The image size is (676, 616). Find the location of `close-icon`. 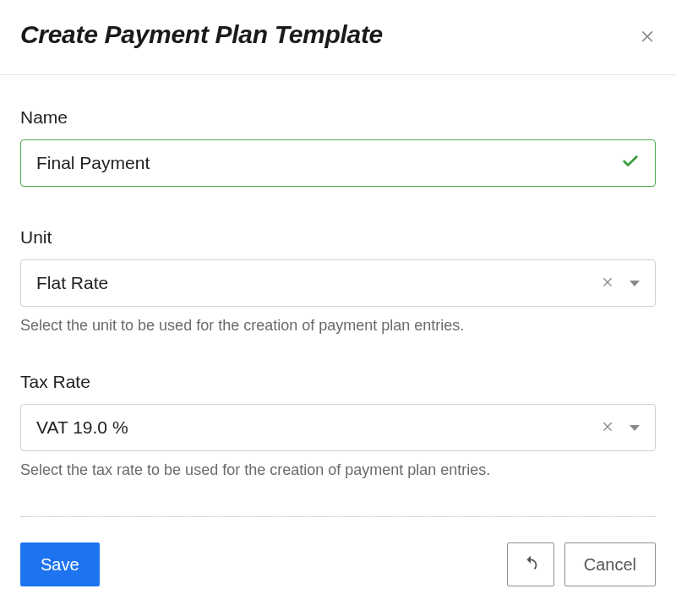

close-icon is located at coordinates (647, 35).